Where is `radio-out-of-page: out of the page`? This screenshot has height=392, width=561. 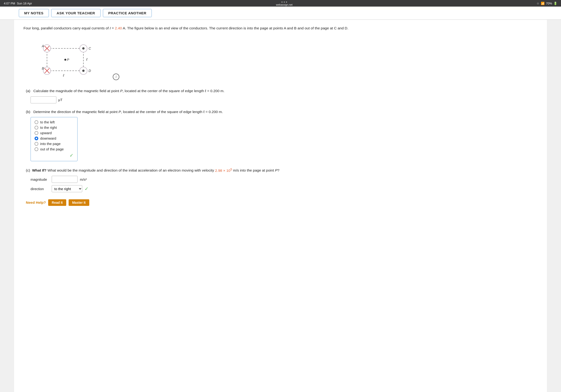
radio-out-of-page: out of the page is located at coordinates (54, 149).